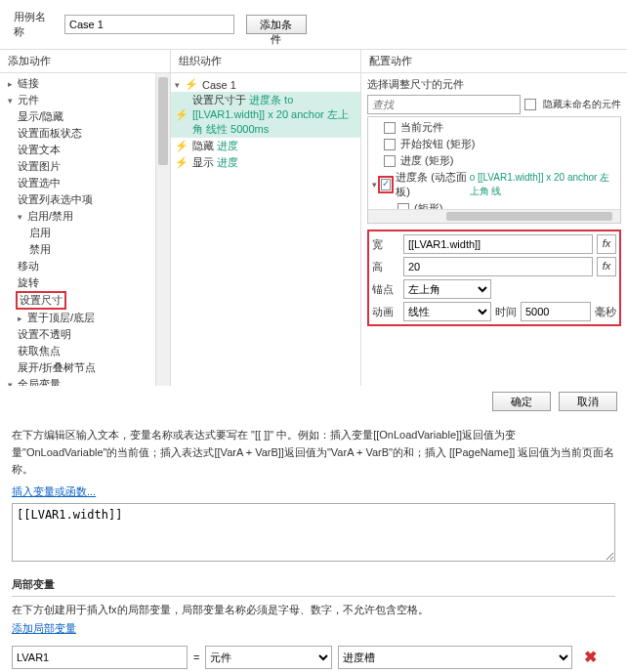 The image size is (627, 672). I want to click on var-name-input, so click(100, 657).